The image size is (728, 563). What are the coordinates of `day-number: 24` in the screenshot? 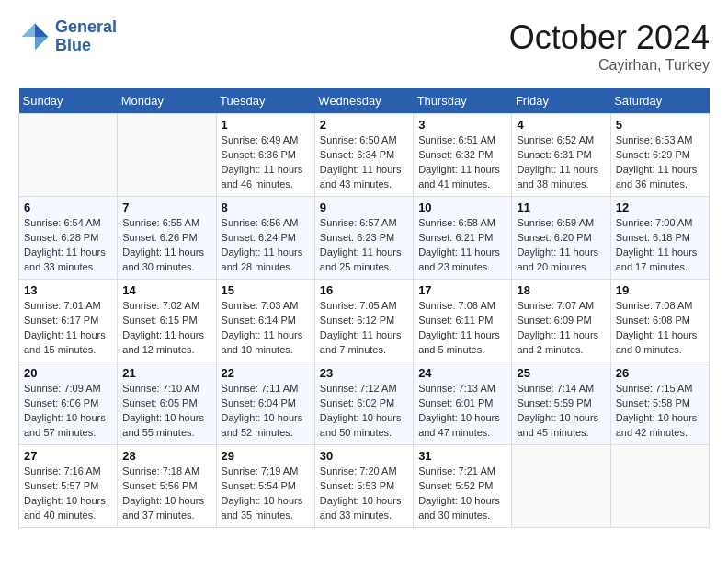 It's located at (462, 373).